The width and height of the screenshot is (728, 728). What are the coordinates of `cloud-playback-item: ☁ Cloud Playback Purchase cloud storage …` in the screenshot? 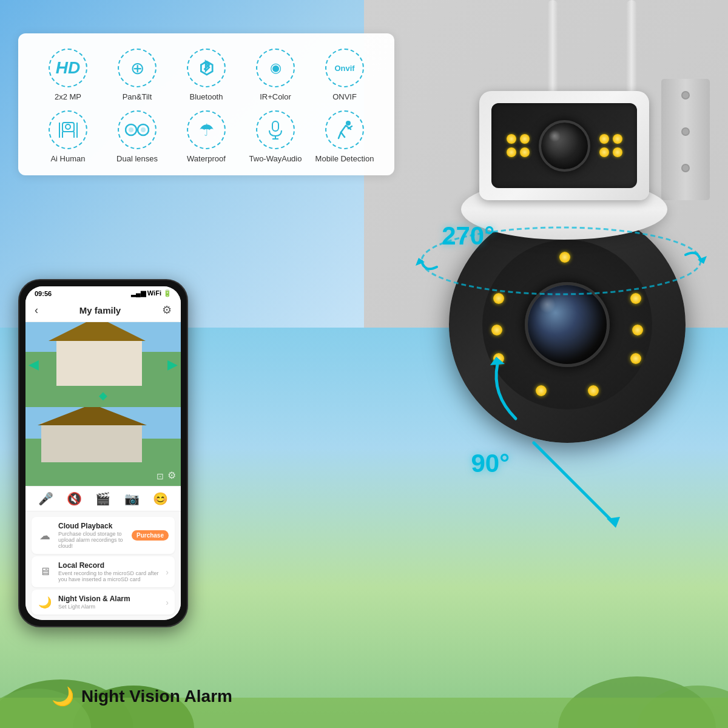 It's located at (103, 535).